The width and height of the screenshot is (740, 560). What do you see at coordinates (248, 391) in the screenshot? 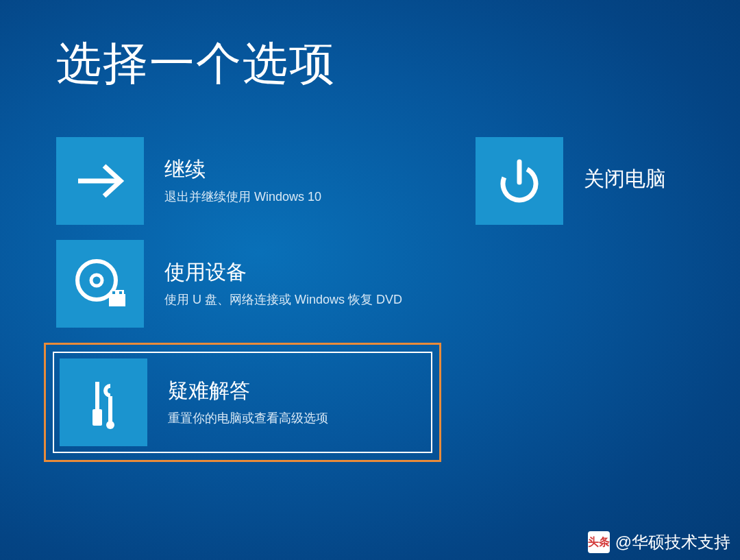
I see `option-troubleshoot-title: 疑难解答` at bounding box center [248, 391].